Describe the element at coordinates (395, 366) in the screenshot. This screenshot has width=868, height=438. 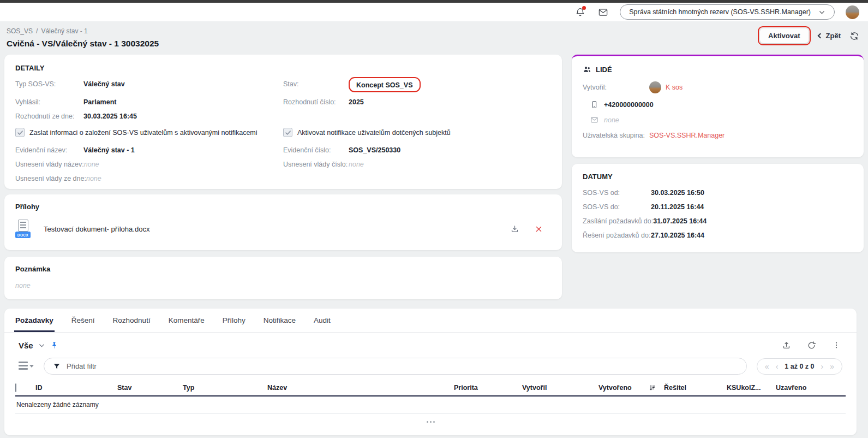
I see `filter-input-pill` at that location.